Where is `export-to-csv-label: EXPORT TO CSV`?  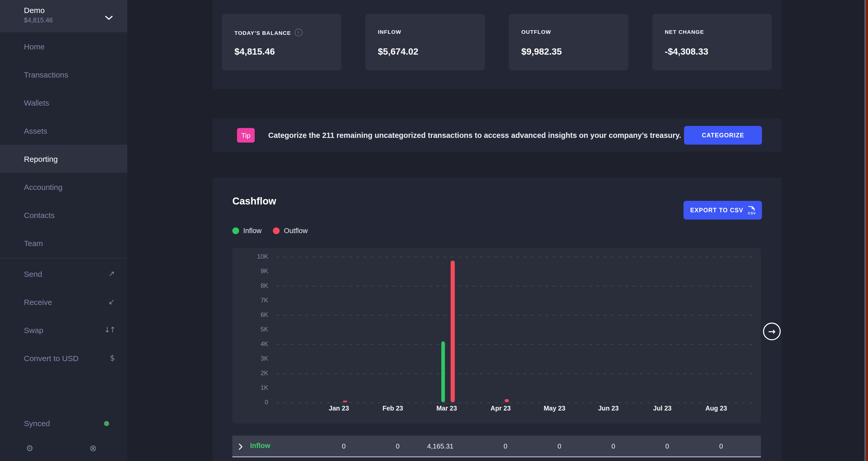 export-to-csv-label: EXPORT TO CSV is located at coordinates (717, 210).